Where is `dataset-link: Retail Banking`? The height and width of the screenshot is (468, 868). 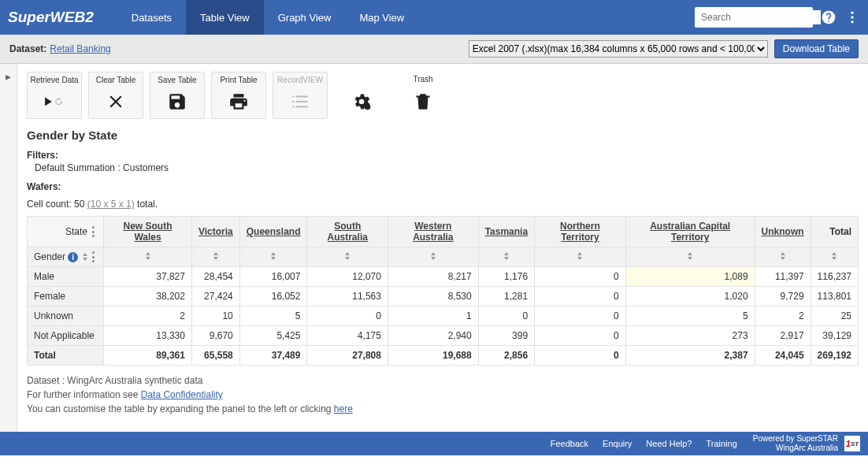
dataset-link: Retail Banking is located at coordinates (80, 49).